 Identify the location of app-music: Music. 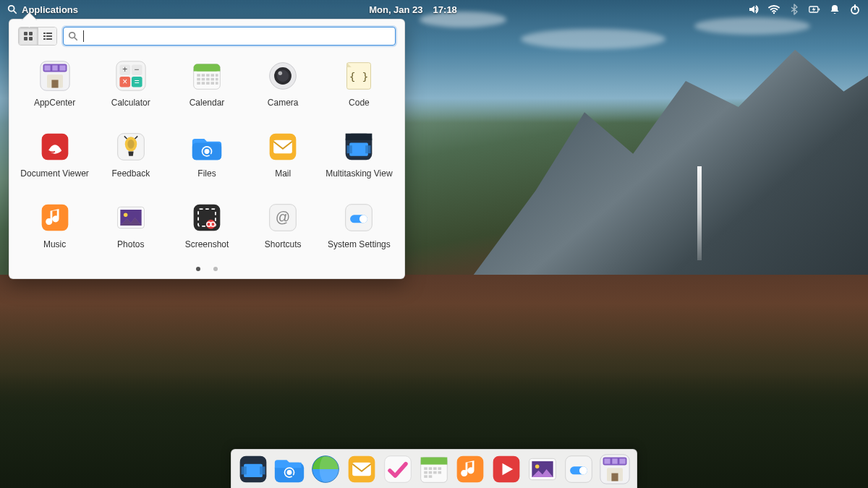
(55, 228).